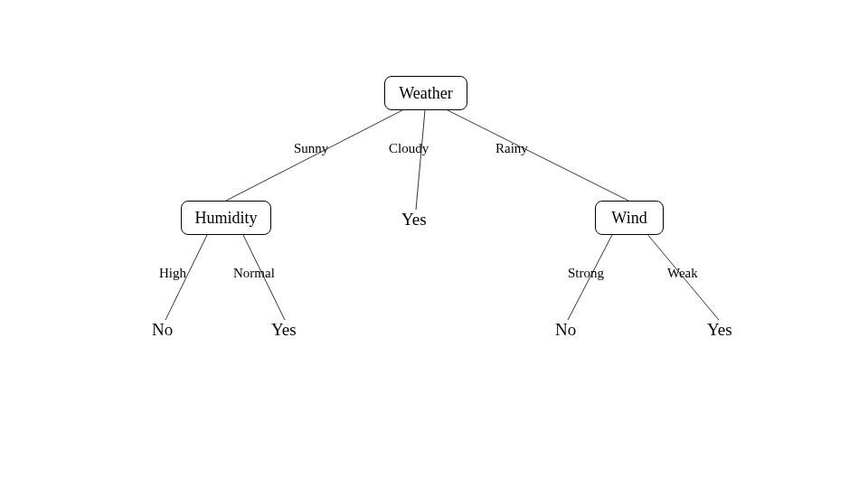 Image resolution: width=868 pixels, height=488 pixels. What do you see at coordinates (311, 148) in the screenshot?
I see `edge-label-sunny: Sunny` at bounding box center [311, 148].